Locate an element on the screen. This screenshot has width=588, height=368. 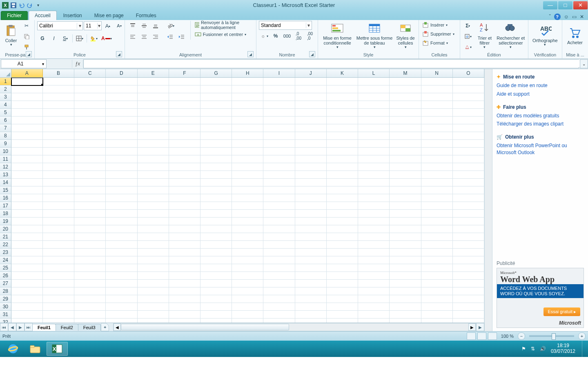
row-header: 30 is located at coordinates (6, 307).